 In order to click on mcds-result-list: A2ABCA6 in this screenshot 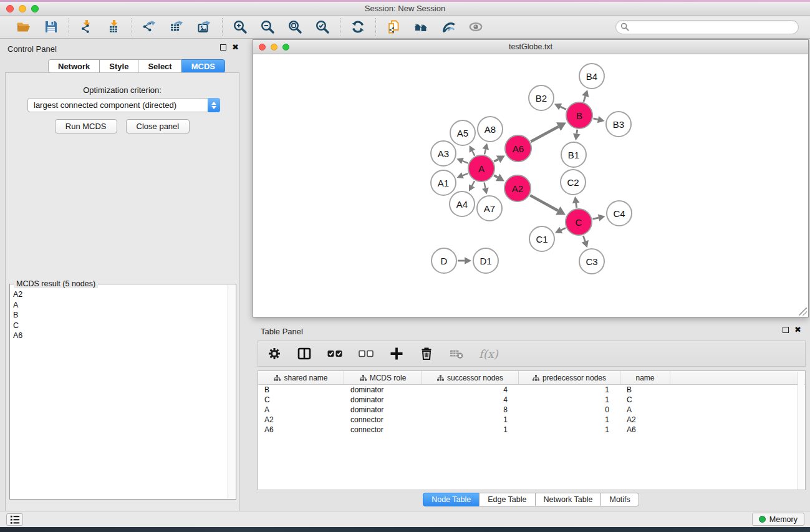, I will do `click(119, 394)`.